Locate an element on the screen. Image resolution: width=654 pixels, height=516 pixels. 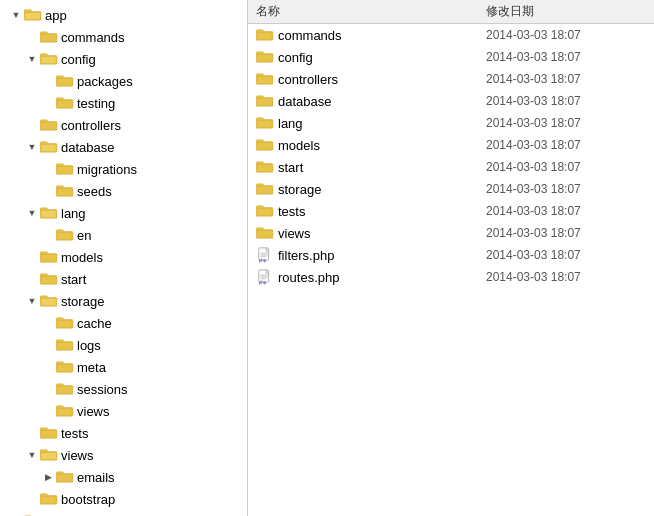
row-label: views is located at coordinates (382, 234).